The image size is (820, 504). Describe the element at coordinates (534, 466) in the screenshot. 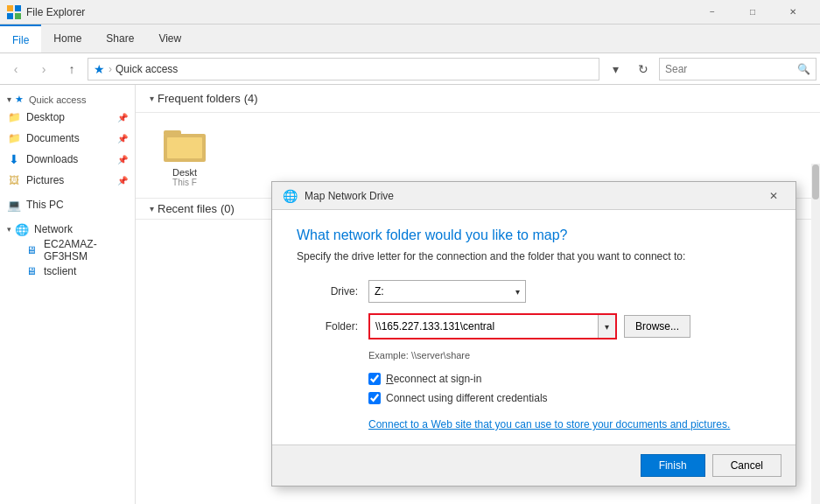

I see `dialog-footer: Finish Cancel` at that location.